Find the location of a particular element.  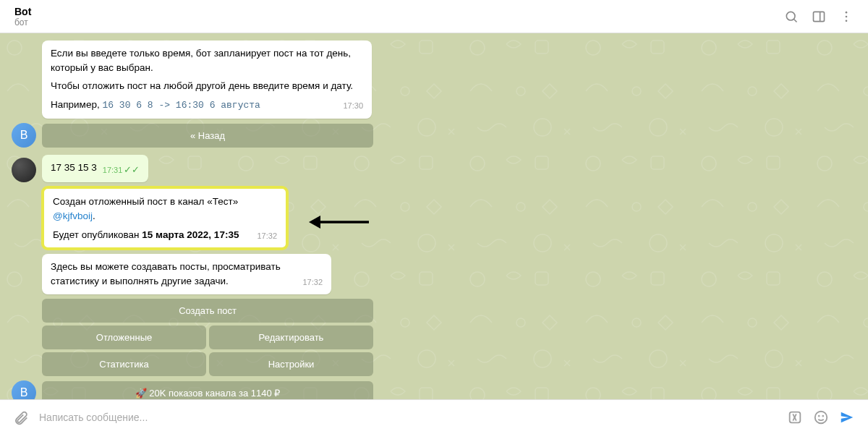

message-text: Создан отложенный пост в канал «Тест» is located at coordinates (145, 201).